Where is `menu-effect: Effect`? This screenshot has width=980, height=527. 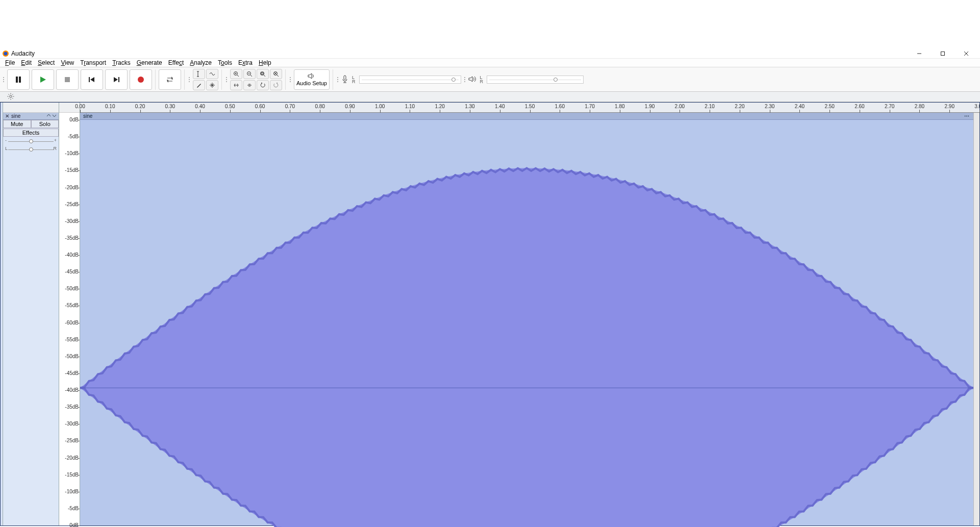
menu-effect: Effect is located at coordinates (176, 63).